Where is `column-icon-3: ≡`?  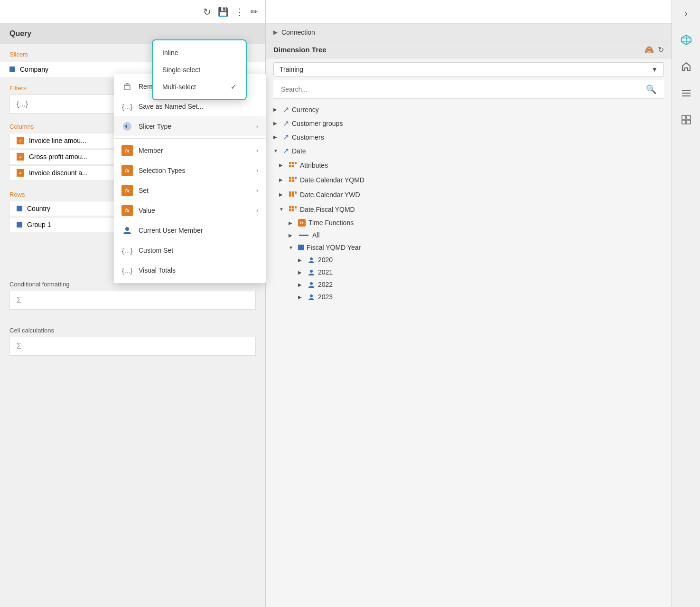
column-icon-3: ≡ is located at coordinates (20, 173).